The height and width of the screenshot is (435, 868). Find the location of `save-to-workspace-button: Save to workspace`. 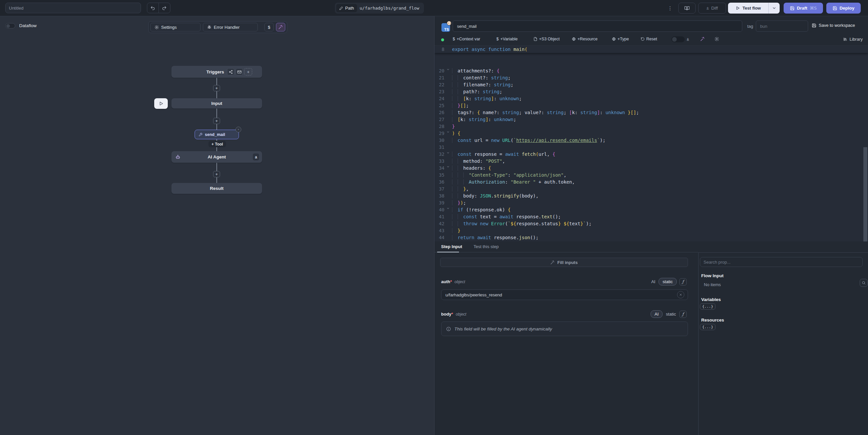

save-to-workspace-button: Save to workspace is located at coordinates (834, 25).